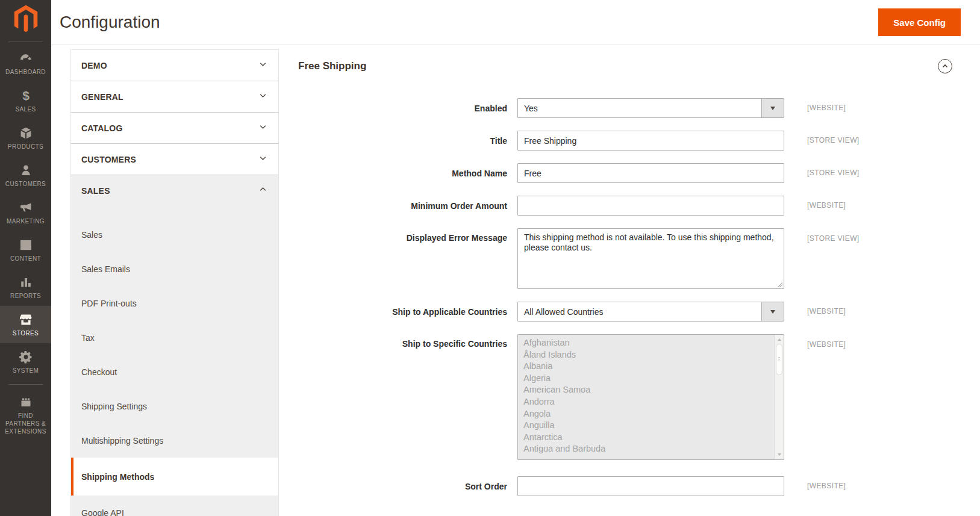 This screenshot has width=980, height=516. What do you see at coordinates (651, 141) in the screenshot?
I see `title-input` at bounding box center [651, 141].